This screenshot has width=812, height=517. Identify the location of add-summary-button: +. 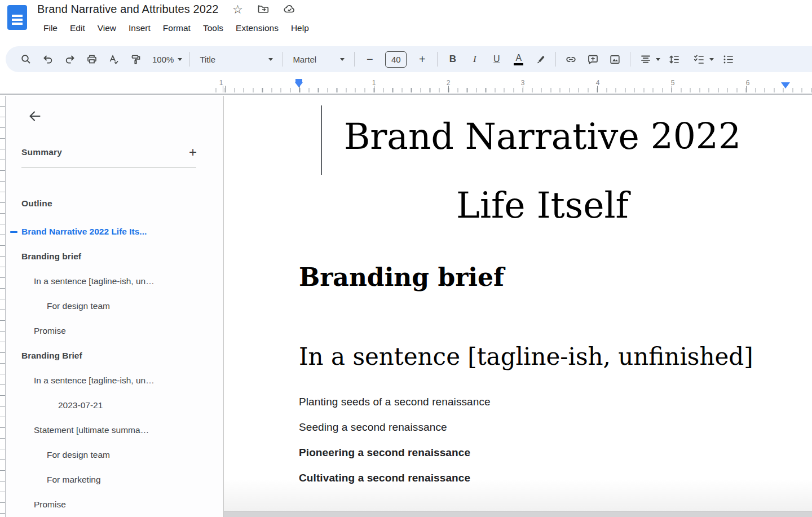
(193, 152).